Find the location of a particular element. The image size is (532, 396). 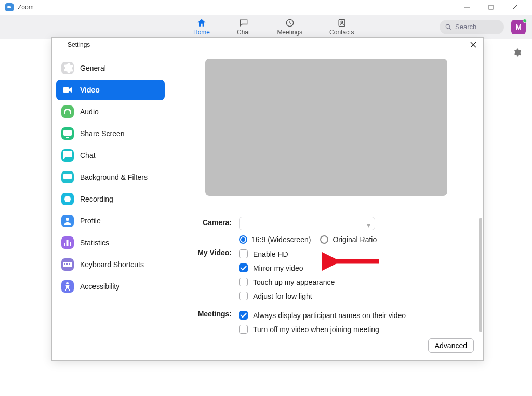

camera-select: ▾ is located at coordinates (307, 223).